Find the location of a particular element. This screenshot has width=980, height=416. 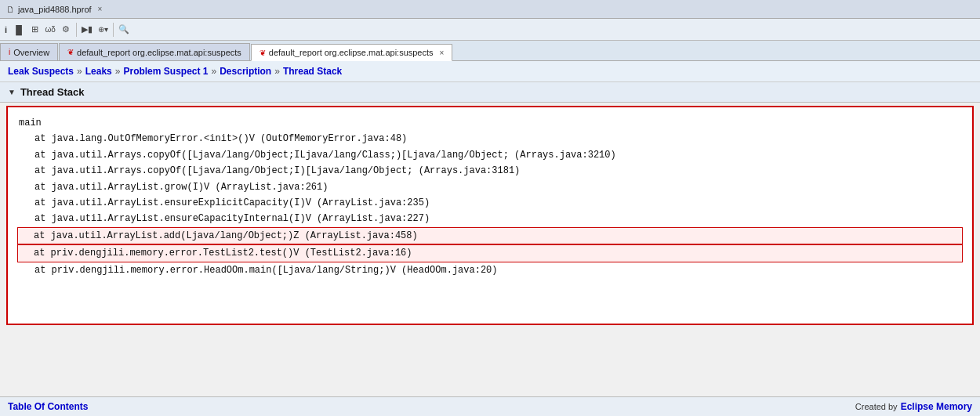

stack-main-label: main is located at coordinates (30, 123).